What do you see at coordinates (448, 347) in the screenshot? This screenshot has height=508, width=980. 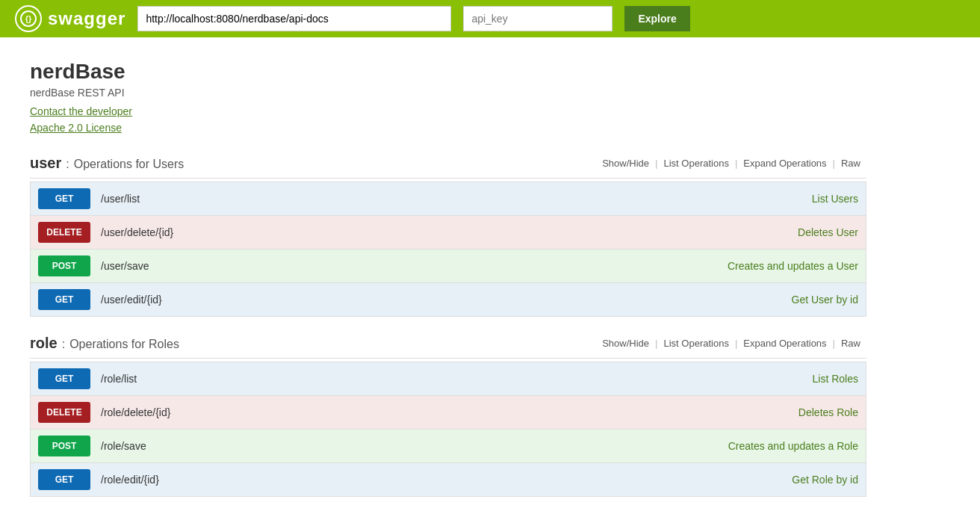 I see `section-header-role: role:Operations for RolesShow/Hide|List …` at bounding box center [448, 347].